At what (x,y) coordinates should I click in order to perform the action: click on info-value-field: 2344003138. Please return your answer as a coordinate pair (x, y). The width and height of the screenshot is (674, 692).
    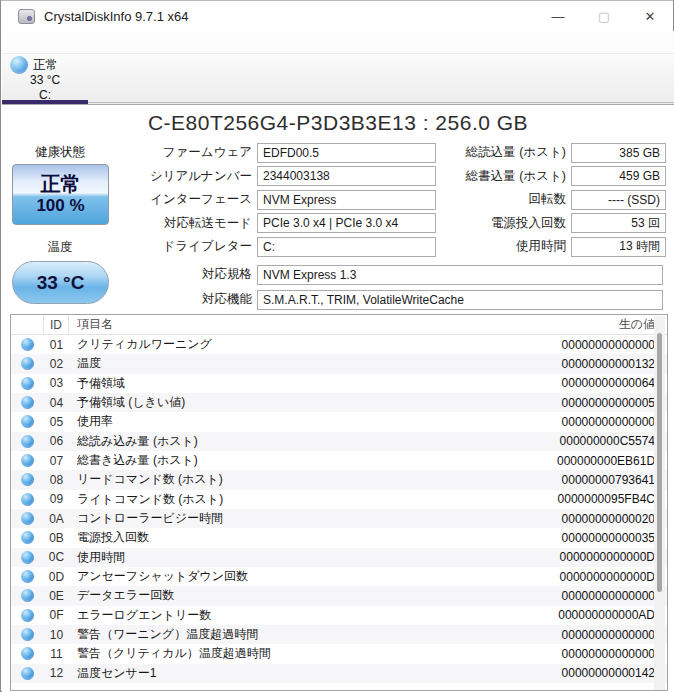
    Looking at the image, I should click on (346, 176).